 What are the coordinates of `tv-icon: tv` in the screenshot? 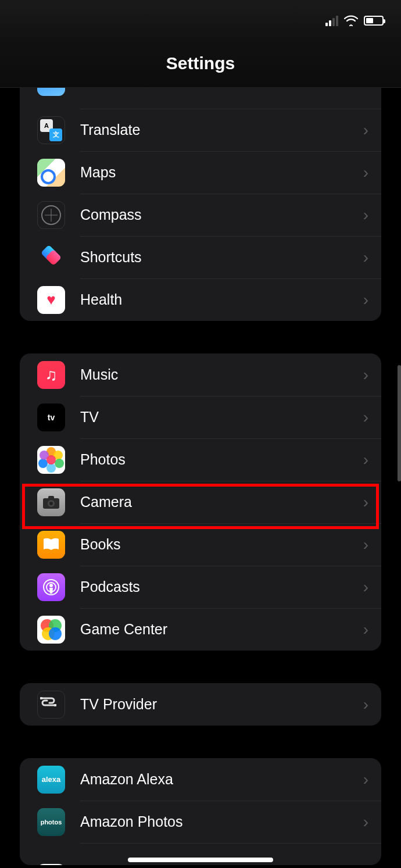 It's located at (51, 417).